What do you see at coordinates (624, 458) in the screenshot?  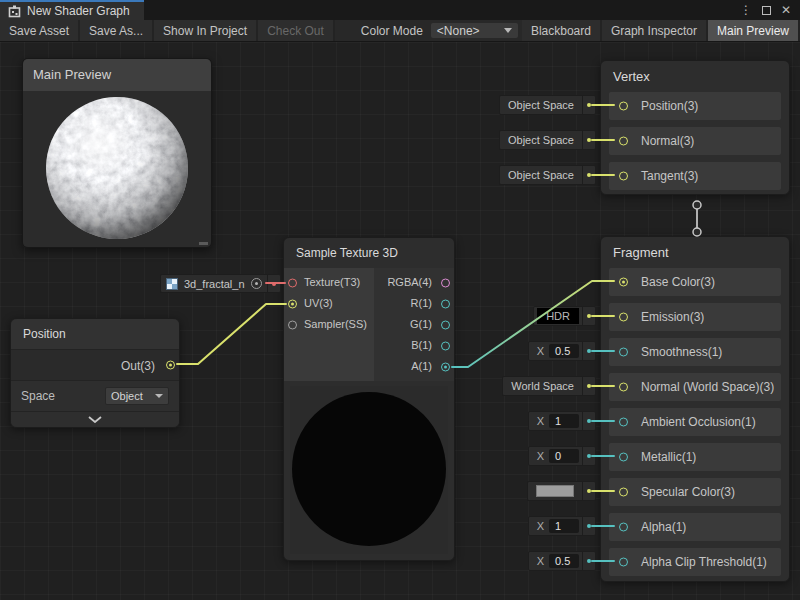 I see `port-metallic` at bounding box center [624, 458].